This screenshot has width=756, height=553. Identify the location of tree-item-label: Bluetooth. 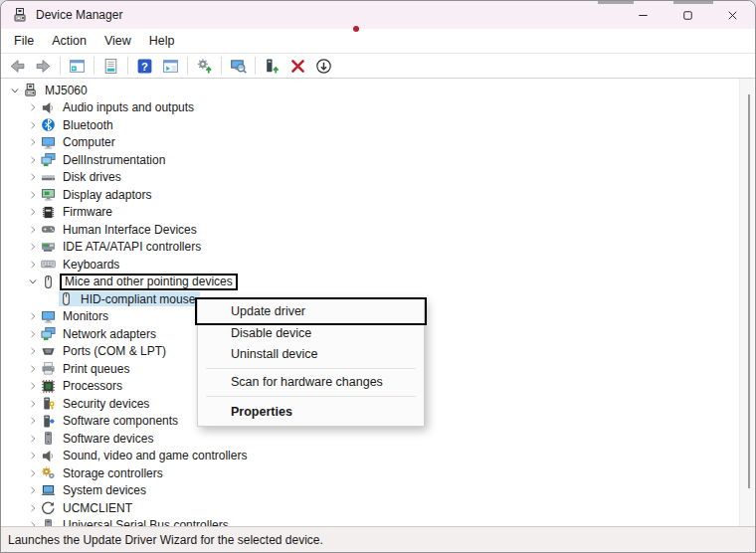
(88, 125).